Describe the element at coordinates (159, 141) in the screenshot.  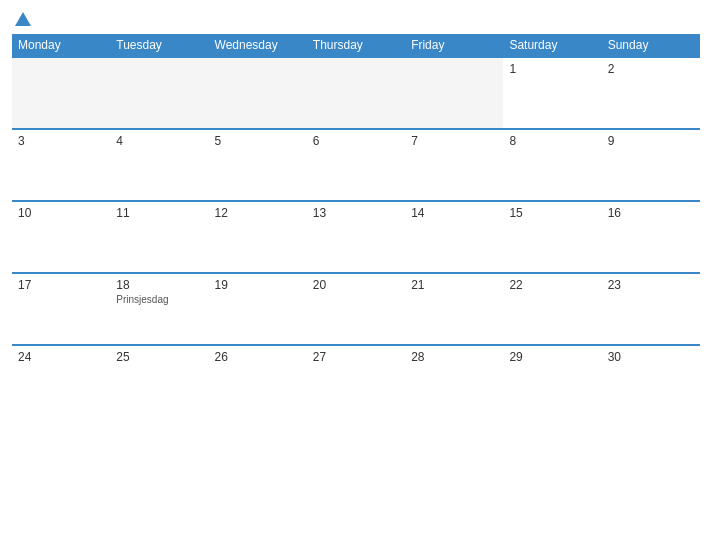
I see `day-number: 4` at that location.